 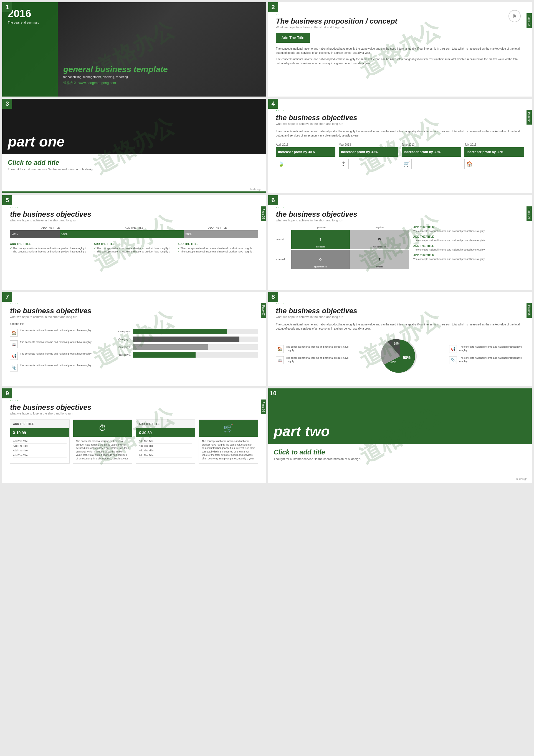 What do you see at coordinates (218, 244) in the screenshot?
I see `checklist-title-2: ADD THE TITLE` at bounding box center [218, 244].